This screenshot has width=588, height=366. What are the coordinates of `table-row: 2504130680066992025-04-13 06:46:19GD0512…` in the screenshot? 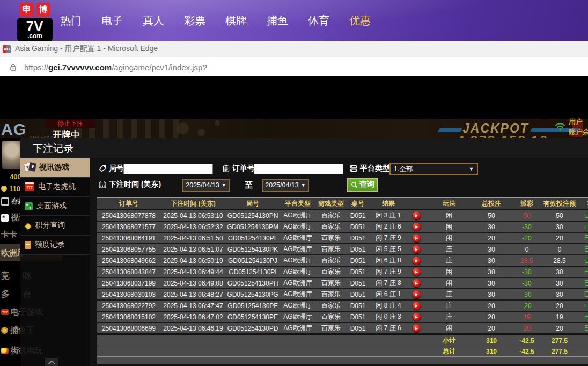 It's located at (342, 328).